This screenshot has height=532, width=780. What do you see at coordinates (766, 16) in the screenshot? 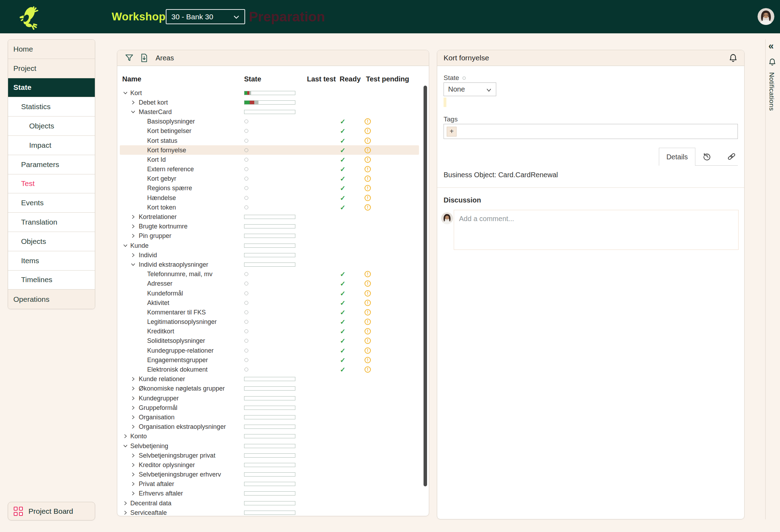
I see `user-avatar` at bounding box center [766, 16].